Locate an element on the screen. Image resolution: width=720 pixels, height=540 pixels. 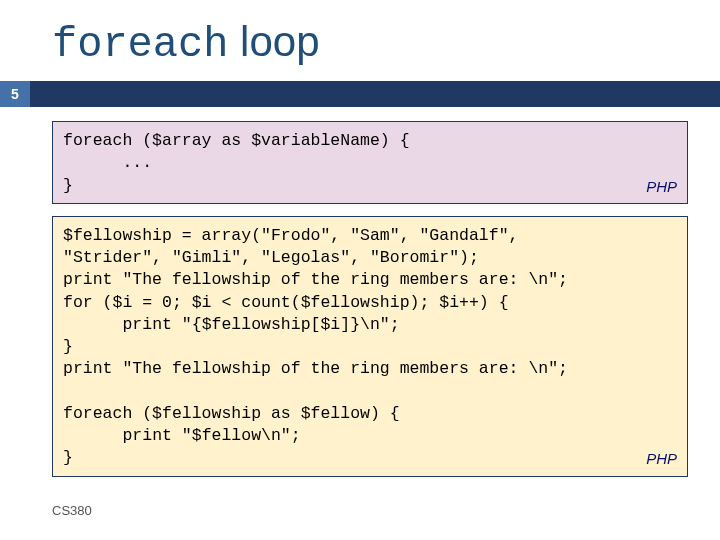
footer-course-code: CS380 is located at coordinates (72, 510).